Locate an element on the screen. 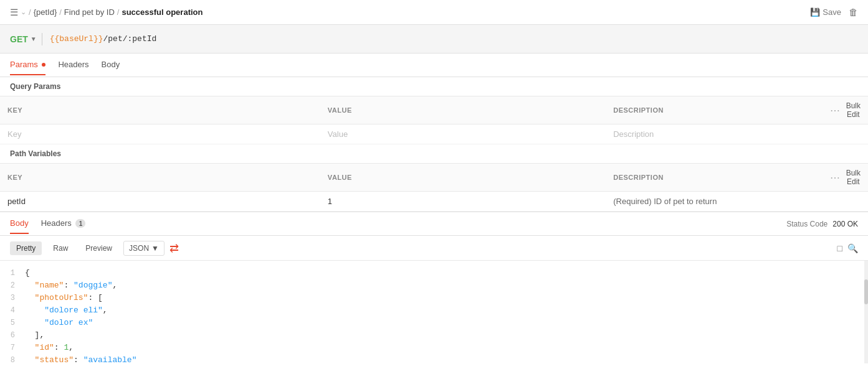  path-desc-cell-petid: (Required) ID of pet to return is located at coordinates (714, 202).